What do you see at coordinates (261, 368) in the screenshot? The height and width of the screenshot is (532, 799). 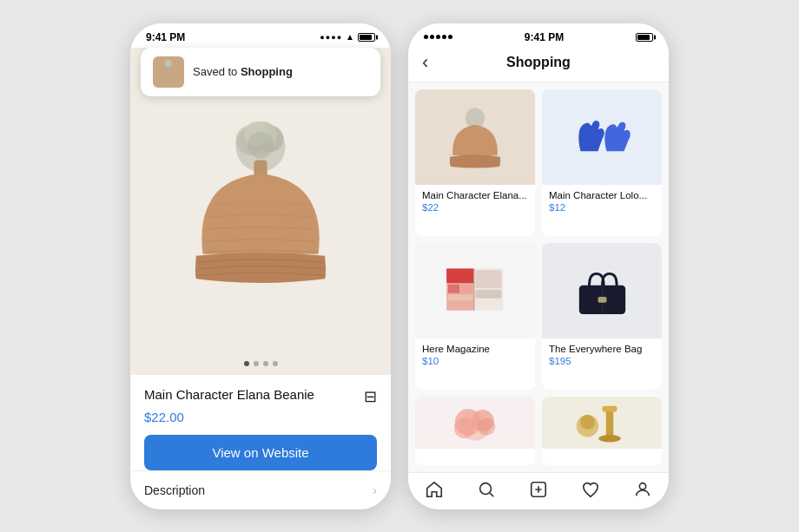 I see `pagination-dots` at bounding box center [261, 368].